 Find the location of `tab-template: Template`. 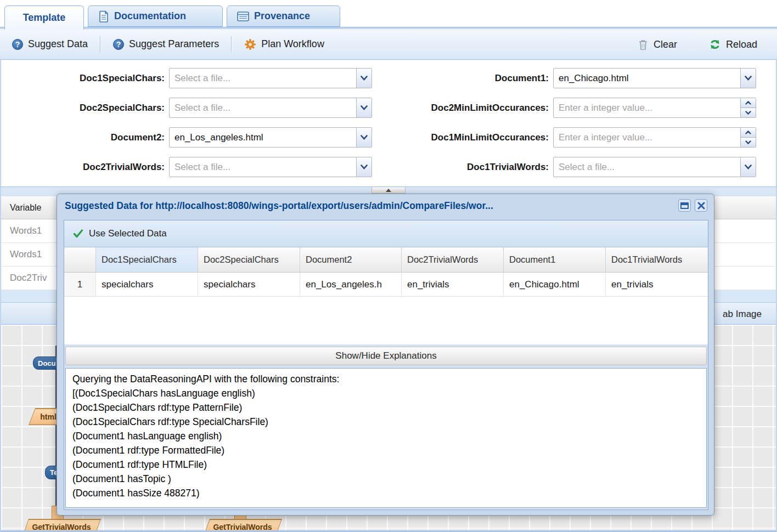

tab-template: Template is located at coordinates (44, 18).